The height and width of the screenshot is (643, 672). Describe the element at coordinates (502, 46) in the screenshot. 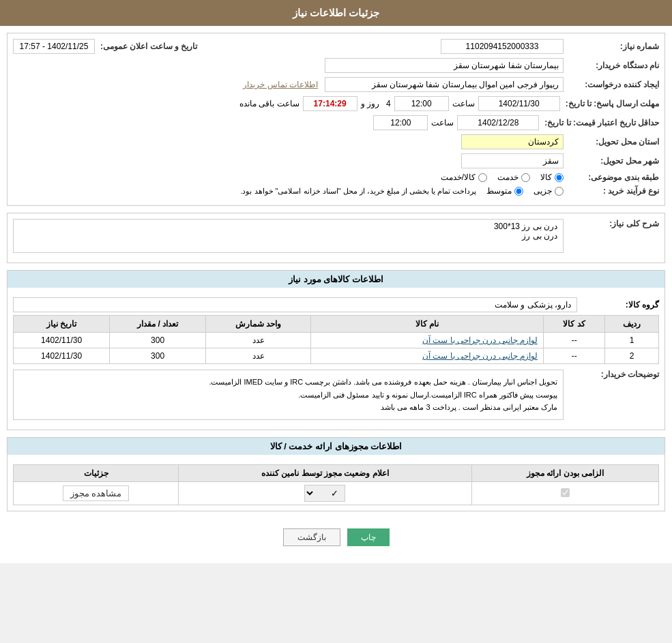

I see `need-number-value: 1102094152000333` at that location.